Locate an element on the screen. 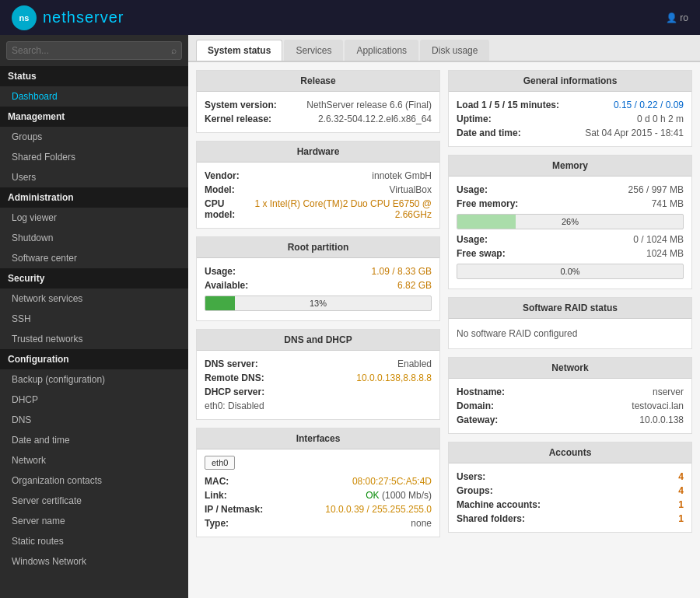 This screenshot has height=598, width=700. mem-usage-row: Usage: 256 / 997 MB is located at coordinates (570, 190).